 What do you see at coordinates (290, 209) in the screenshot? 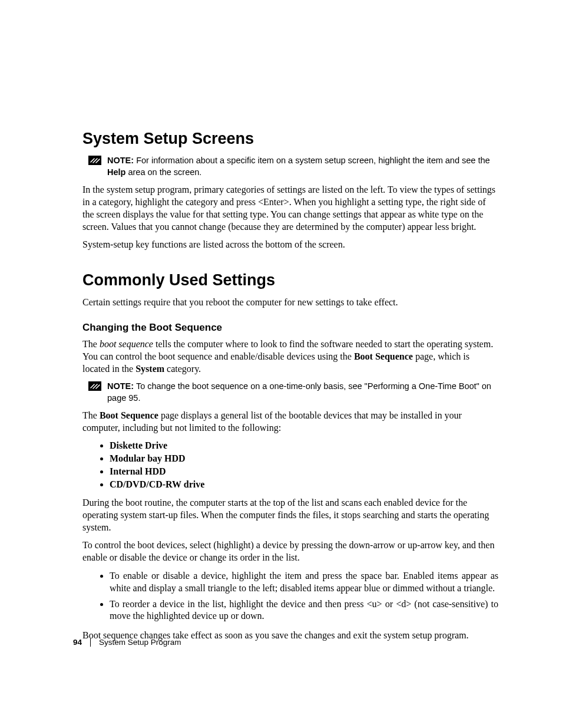
I see `paragraph: In the system setup program, primary cat…` at bounding box center [290, 209].